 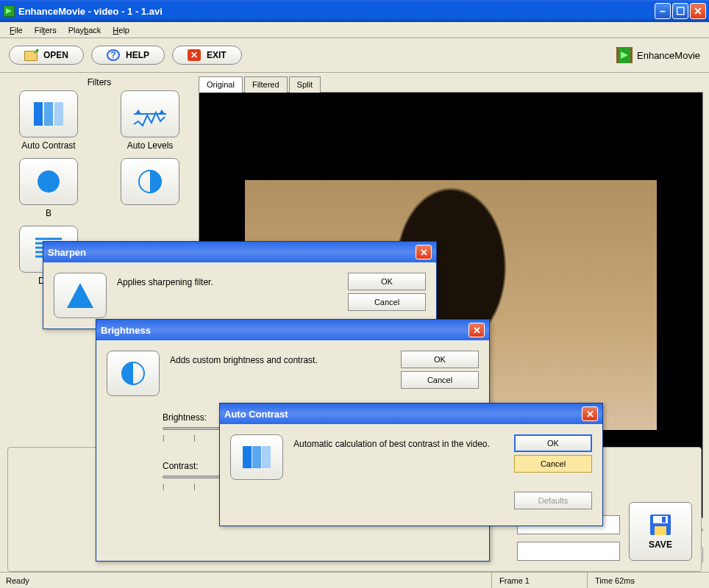 I want to click on dialog-brightness-title: Brightness, so click(x=126, y=331).